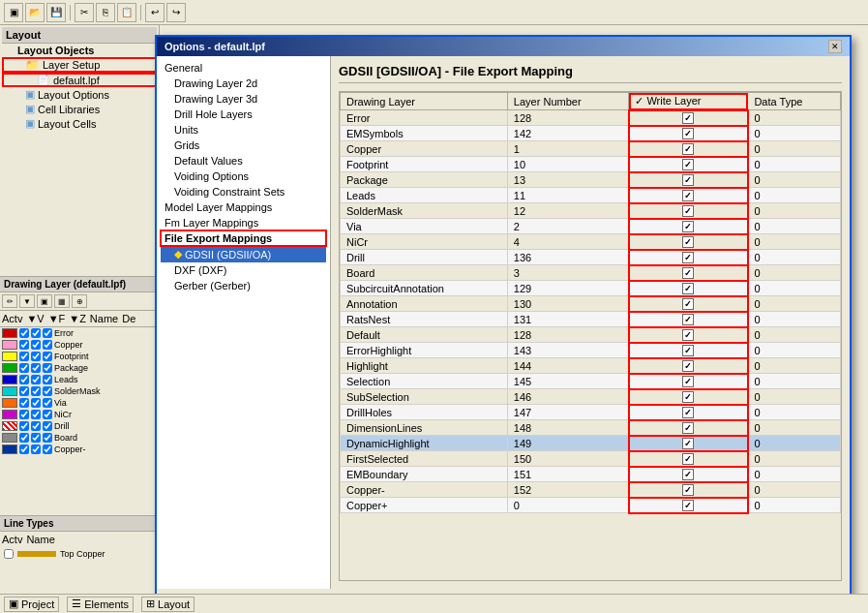 This screenshot has width=868, height=613. What do you see at coordinates (590, 165) in the screenshot?
I see `table-row: Footprint100` at bounding box center [590, 165].